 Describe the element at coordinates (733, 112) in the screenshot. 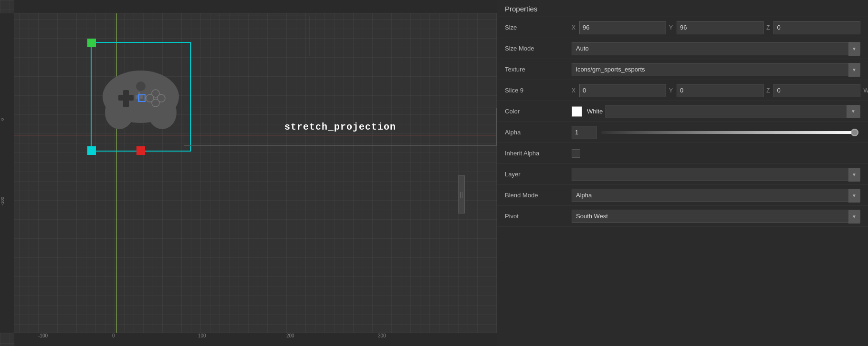

I see `color-dropdown-wrap: ▼` at that location.